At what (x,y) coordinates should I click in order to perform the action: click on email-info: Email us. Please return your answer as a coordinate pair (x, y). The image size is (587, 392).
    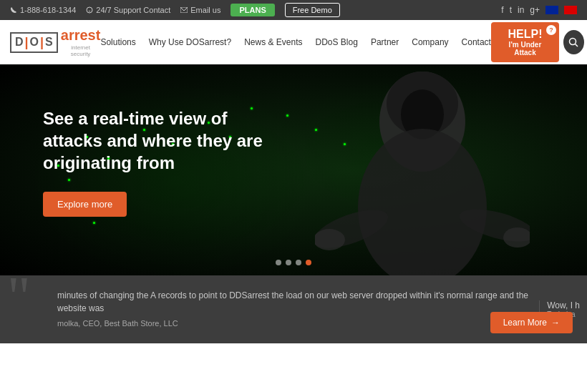
    Looking at the image, I should click on (200, 10).